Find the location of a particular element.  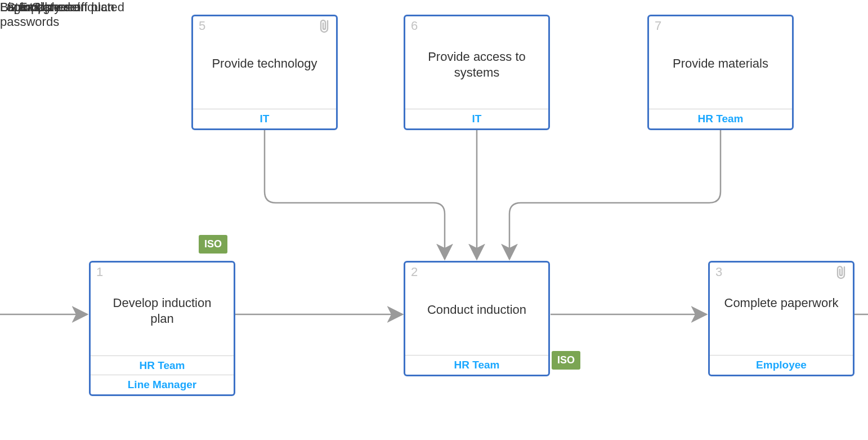

node-number: 1 is located at coordinates (100, 272).